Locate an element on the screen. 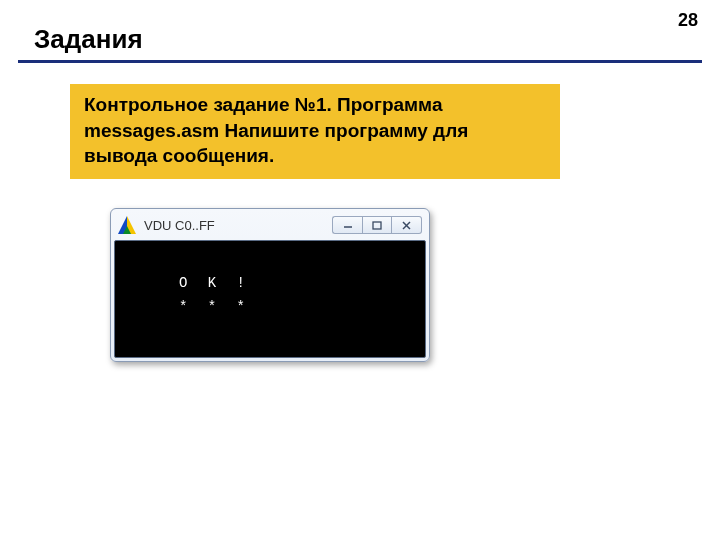 Image resolution: width=720 pixels, height=540 pixels. close-button is located at coordinates (407, 225).